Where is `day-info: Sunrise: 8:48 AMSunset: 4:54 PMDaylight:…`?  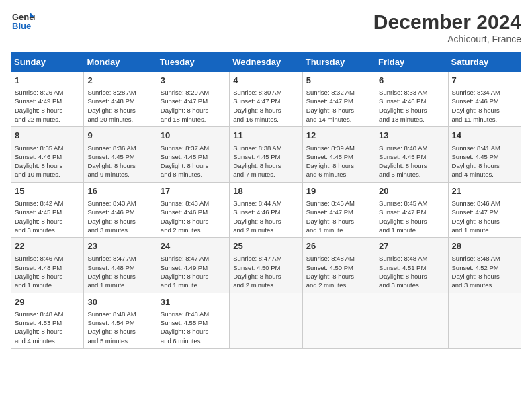
day-info: Sunrise: 8:48 AMSunset: 4:54 PMDaylight:… is located at coordinates (120, 328).